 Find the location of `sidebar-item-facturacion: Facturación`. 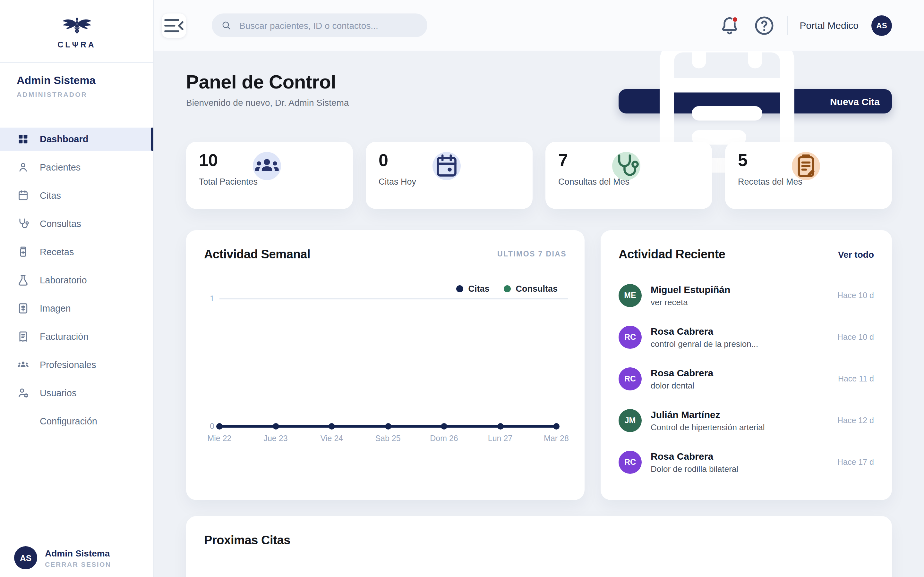

sidebar-item-facturacion: Facturación is located at coordinates (77, 337).